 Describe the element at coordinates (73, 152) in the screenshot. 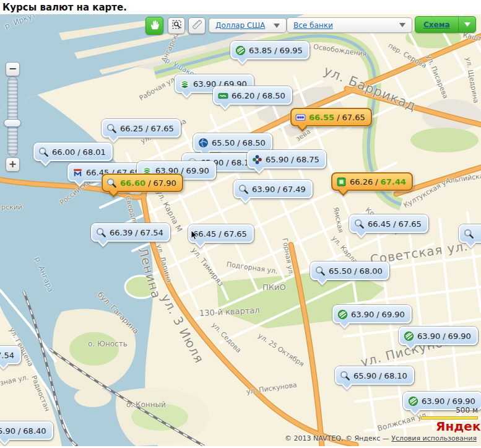

I see `rate-marker: 66.00/68.01` at that location.